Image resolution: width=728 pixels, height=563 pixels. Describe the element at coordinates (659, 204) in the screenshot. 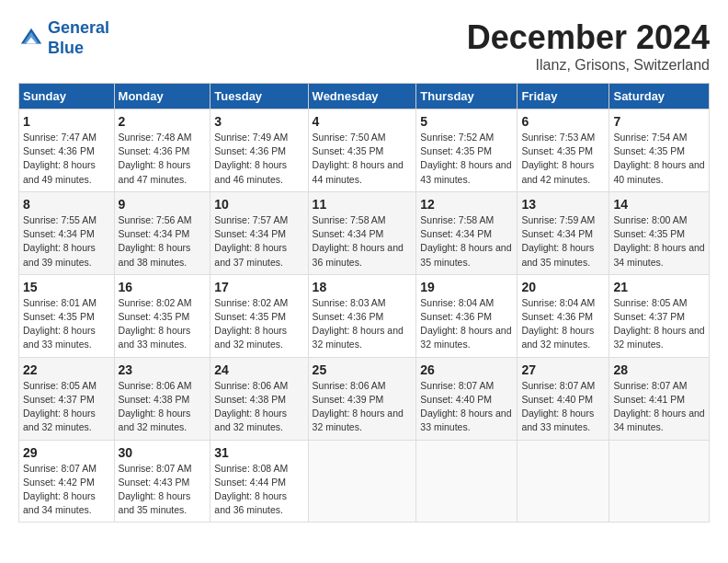

I see `day-number: 14` at that location.